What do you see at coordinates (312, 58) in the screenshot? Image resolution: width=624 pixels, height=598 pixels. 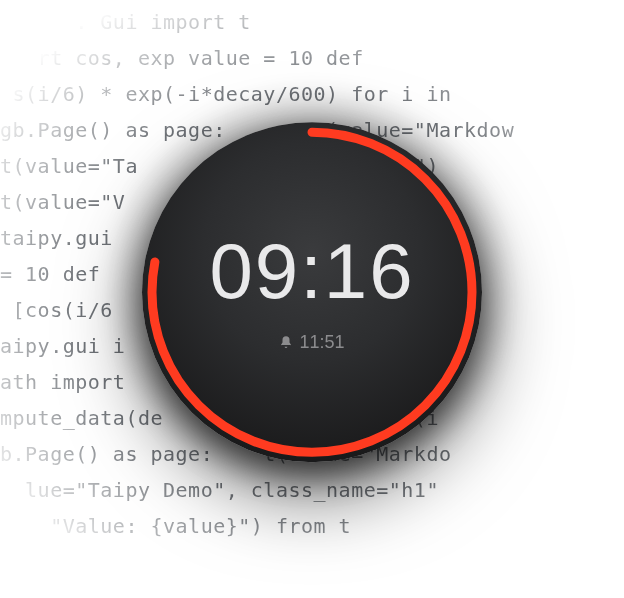 I see `code-line: rt cos, exp value = 10 def` at bounding box center [312, 58].